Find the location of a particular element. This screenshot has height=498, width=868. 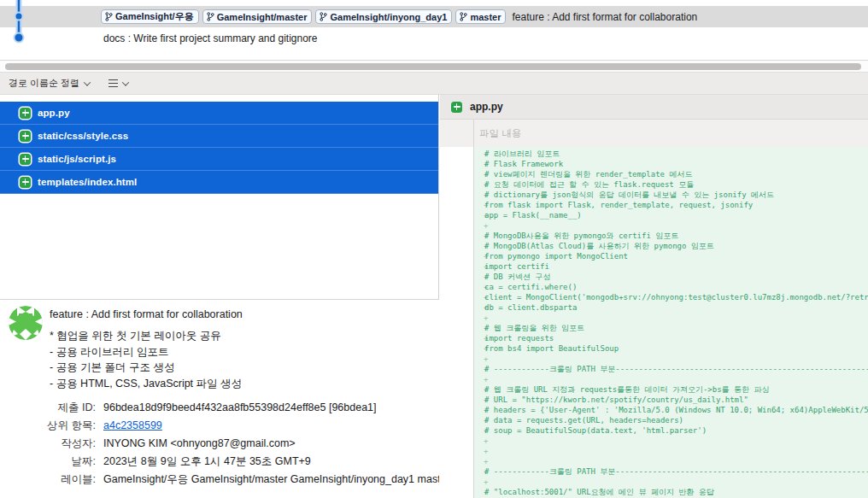

sort-dropdown: 경로 이름순 정렬 is located at coordinates (50, 84).